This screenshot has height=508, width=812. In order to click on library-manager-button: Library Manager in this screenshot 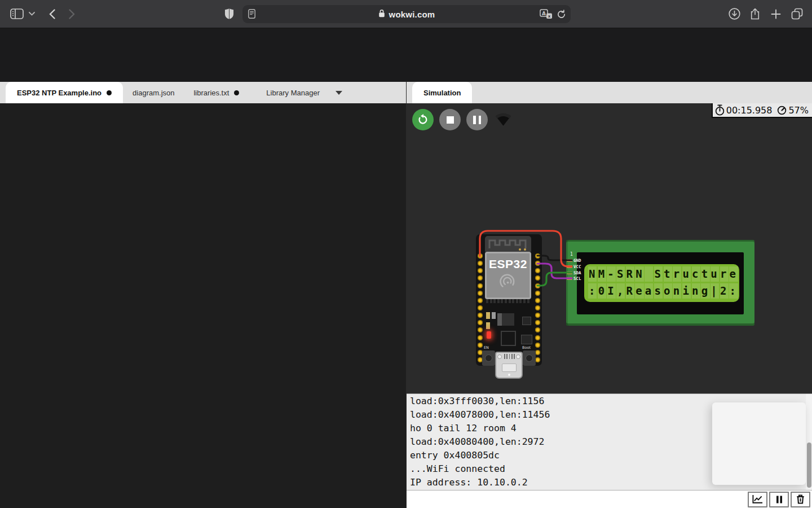, I will do `click(304, 93)`.